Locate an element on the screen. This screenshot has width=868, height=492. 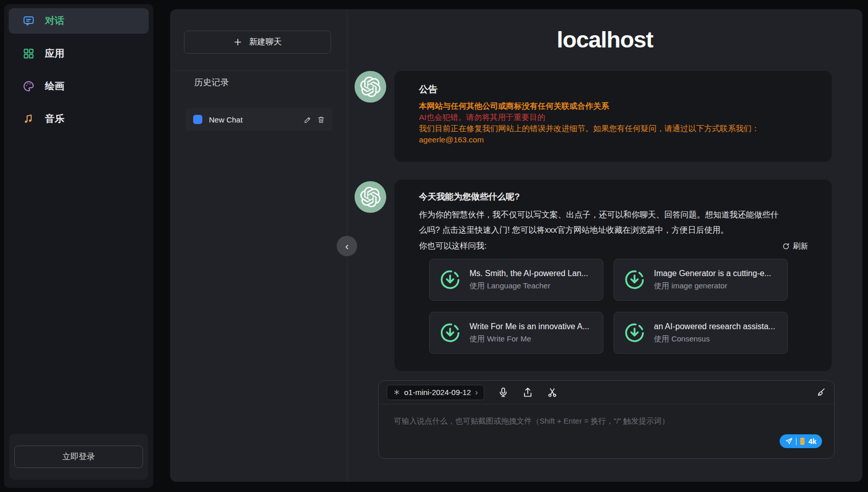
ask-row: 你也可以这样问我: 刷新 is located at coordinates (614, 246).